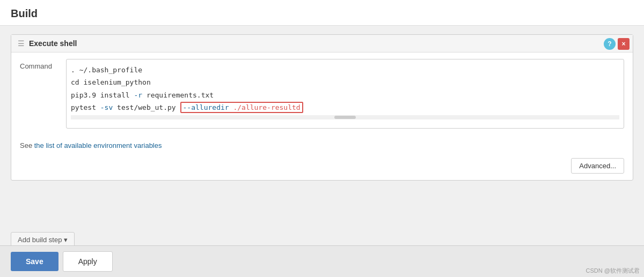 This screenshot has width=644, height=277. What do you see at coordinates (345, 117) in the screenshot?
I see `scrollbar` at bounding box center [345, 117].